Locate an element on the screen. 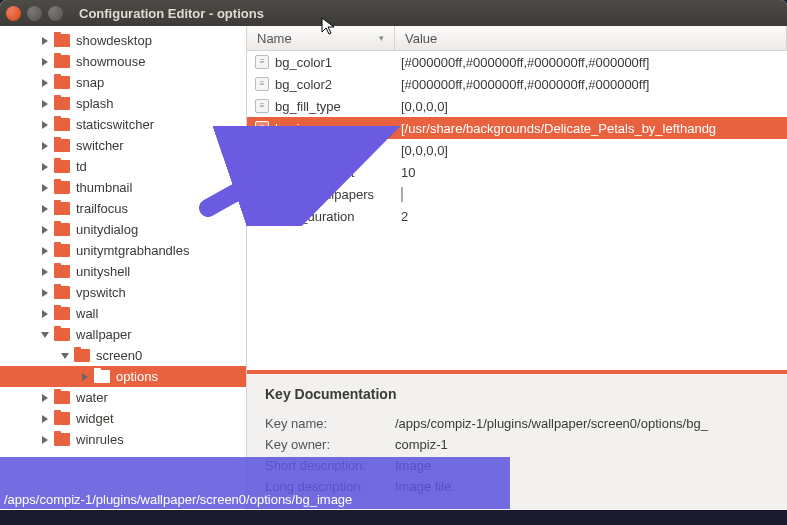  tree-item-thumbnail: thumbnail is located at coordinates (123, 188).